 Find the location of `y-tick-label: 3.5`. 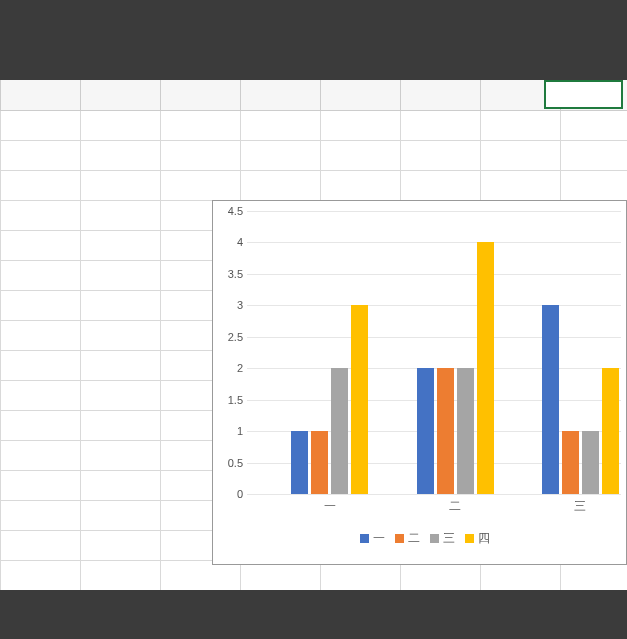

y-tick-label: 3.5 is located at coordinates (230, 274).